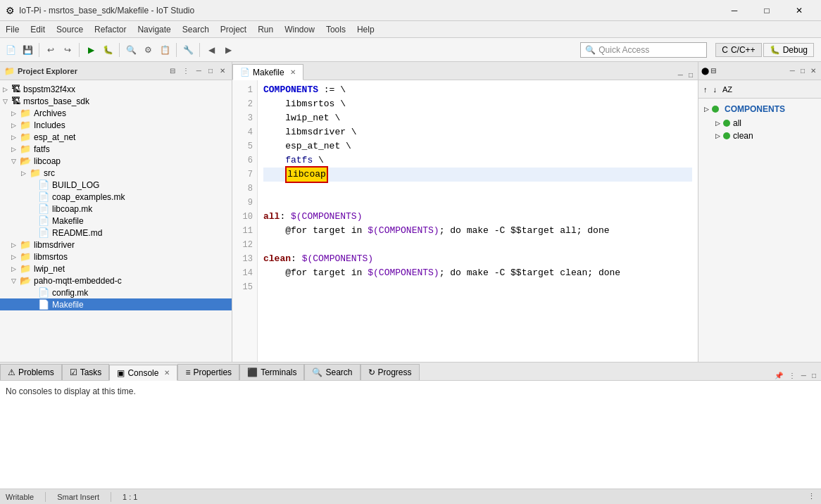  I want to click on tree-item-bspstm32f4xx: ▷ 🏗 bspstm32f4xx, so click(115, 89).